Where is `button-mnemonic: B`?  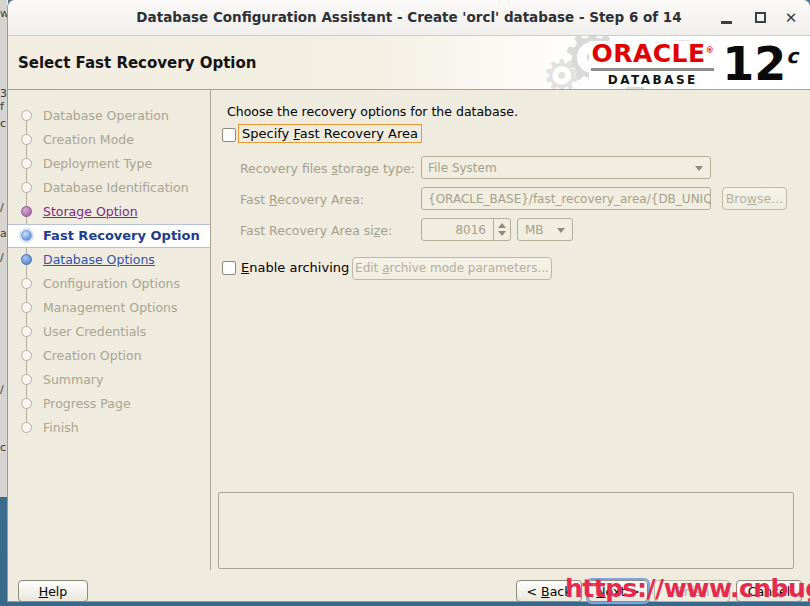
button-mnemonic: B is located at coordinates (546, 592).